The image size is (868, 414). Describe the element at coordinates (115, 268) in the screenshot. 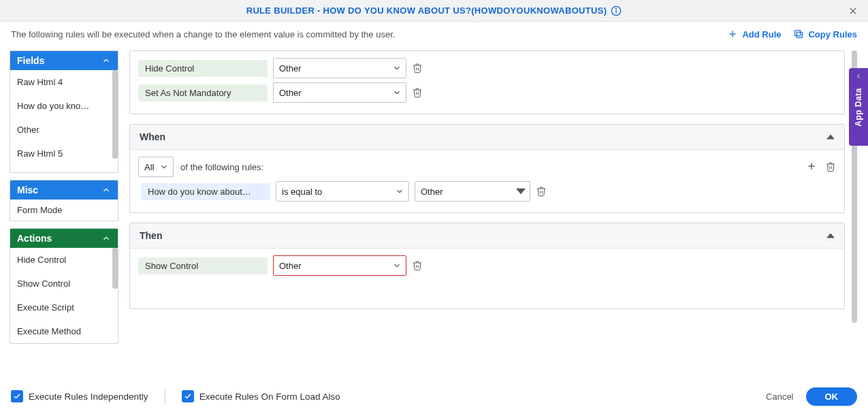

I see `actions-scroll-thumb` at that location.